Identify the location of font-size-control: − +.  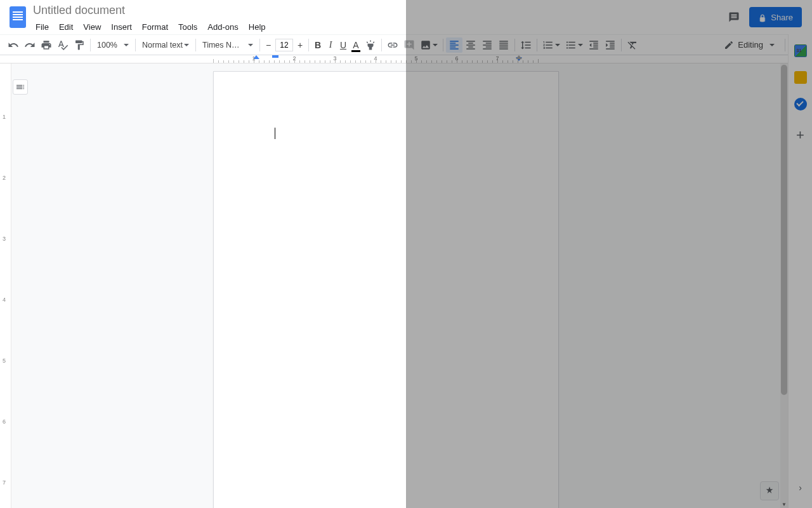
(284, 45).